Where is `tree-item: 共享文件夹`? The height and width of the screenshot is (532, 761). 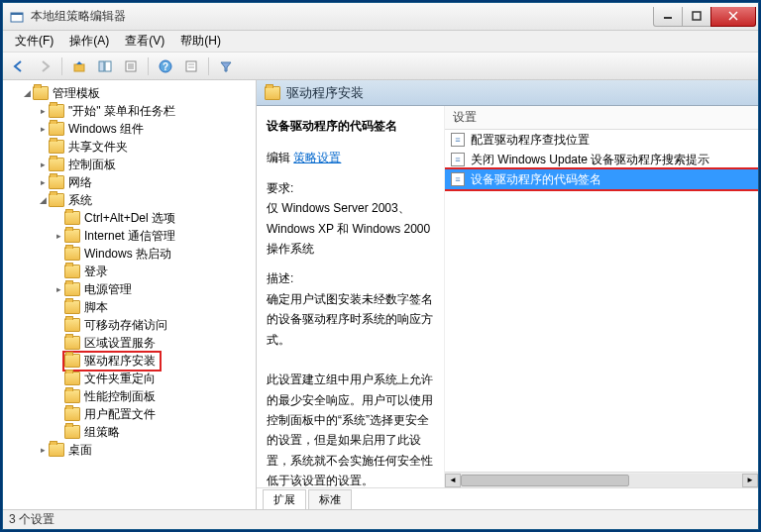
tree-item: 共享文件夹 is located at coordinates (129, 147).